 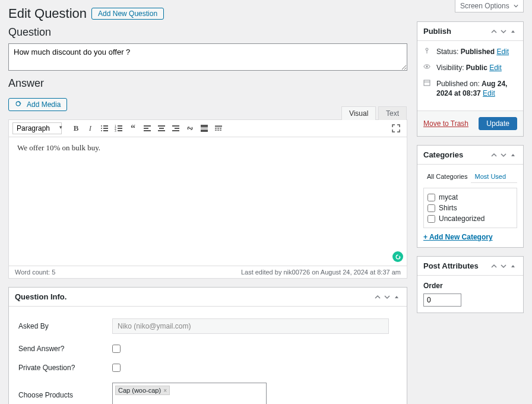 I want to click on asked-by-input, so click(x=251, y=326).